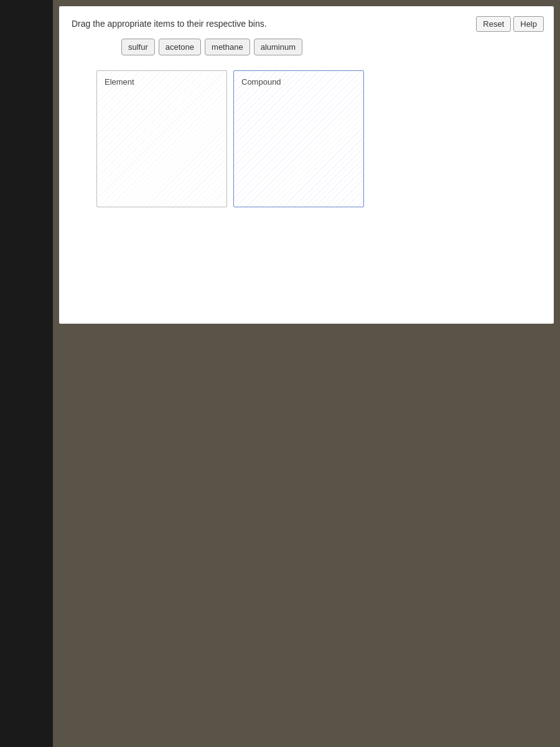 This screenshot has height=747, width=560. I want to click on reset-button: Reset, so click(493, 24).